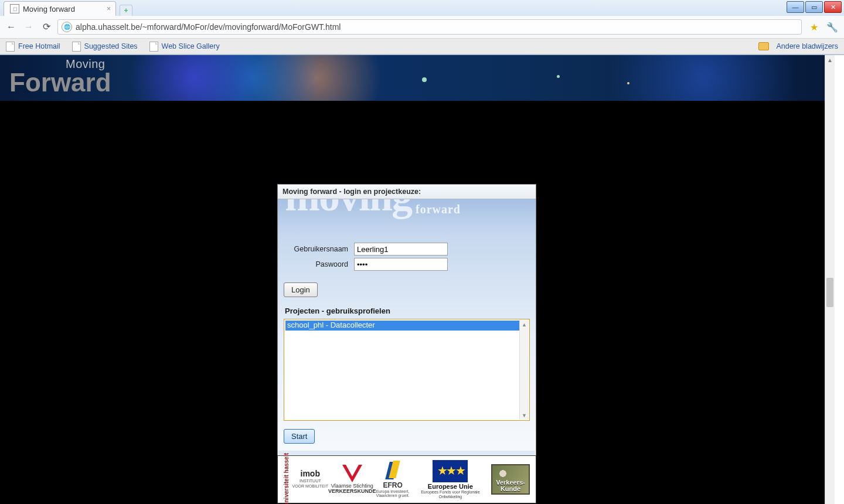 The height and width of the screenshot is (504, 844). What do you see at coordinates (46, 27) in the screenshot?
I see `reload-button: ⟳` at bounding box center [46, 27].